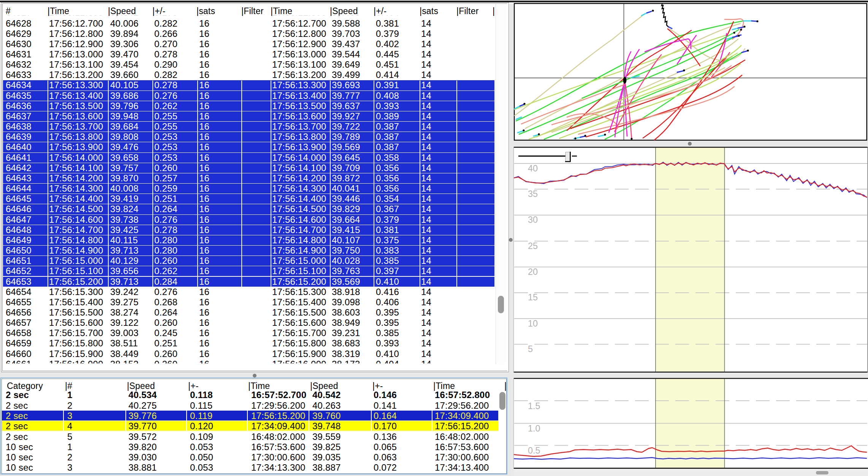 This screenshot has width=868, height=476. I want to click on svg-text: 1.5, so click(534, 406).